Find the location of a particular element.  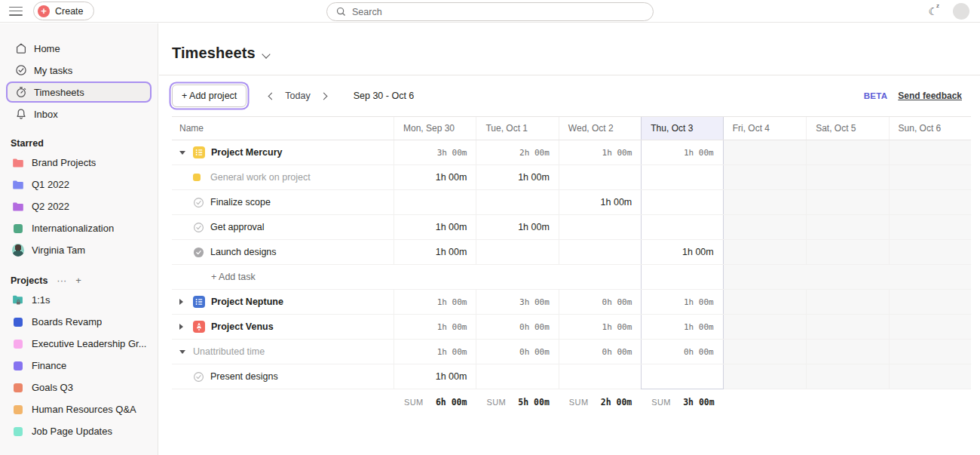

sidebar-item-q1-2022: Q1 2022 is located at coordinates (78, 184).